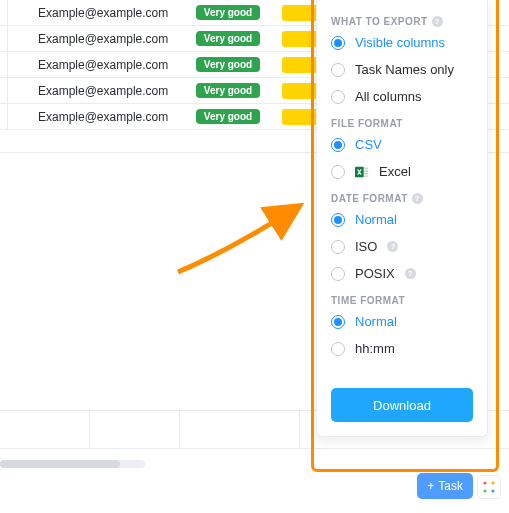 The image size is (509, 513). I want to click on option-task-names-only: Task Names only, so click(402, 70).